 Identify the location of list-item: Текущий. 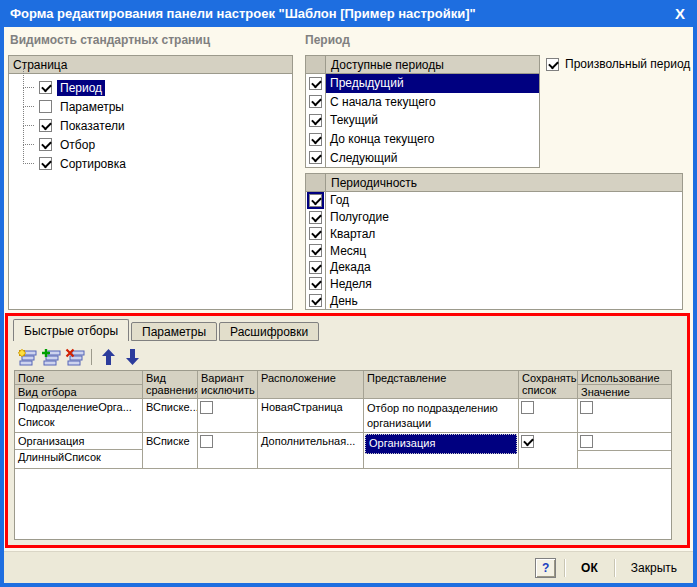
(422, 120).